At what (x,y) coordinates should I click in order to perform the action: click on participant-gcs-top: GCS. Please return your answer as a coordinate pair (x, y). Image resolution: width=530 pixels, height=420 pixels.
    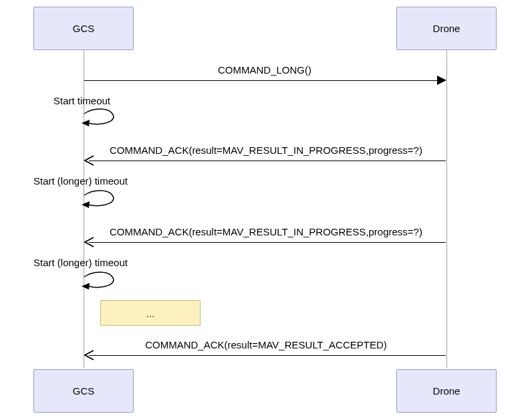
    Looking at the image, I should click on (84, 28).